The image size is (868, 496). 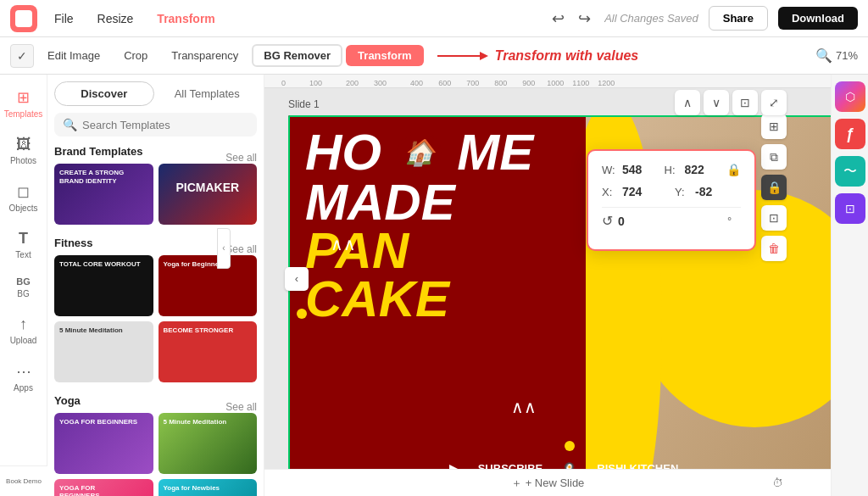 What do you see at coordinates (463, 56) in the screenshot?
I see `arrow-icon` at bounding box center [463, 56].